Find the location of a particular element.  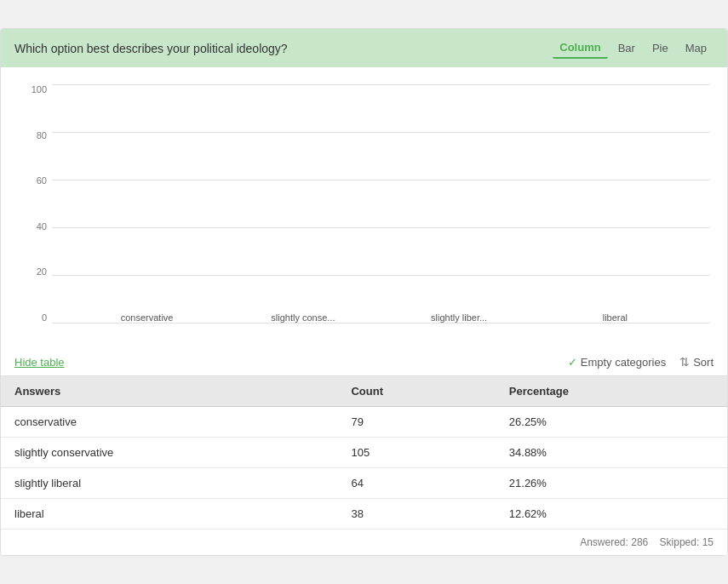

sort-button: ⇅ Sort is located at coordinates (696, 362).